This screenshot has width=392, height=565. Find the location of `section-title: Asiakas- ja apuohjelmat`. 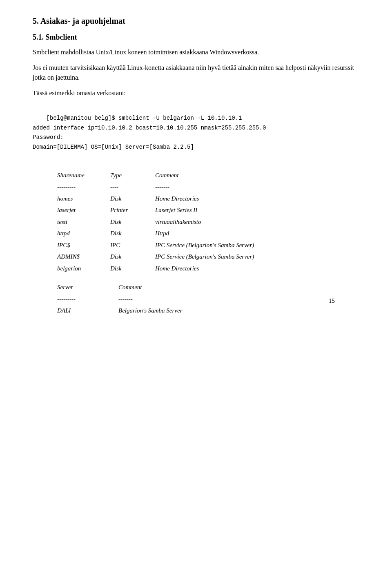

section-title: Asiakas- ja apuohjelmat is located at coordinates (83, 21).